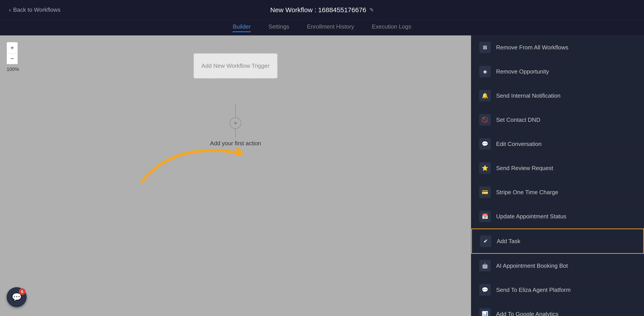 This screenshot has height=316, width=644. I want to click on ai-appointment-booking-bot-label: AI Appointment Booking Bot, so click(532, 266).